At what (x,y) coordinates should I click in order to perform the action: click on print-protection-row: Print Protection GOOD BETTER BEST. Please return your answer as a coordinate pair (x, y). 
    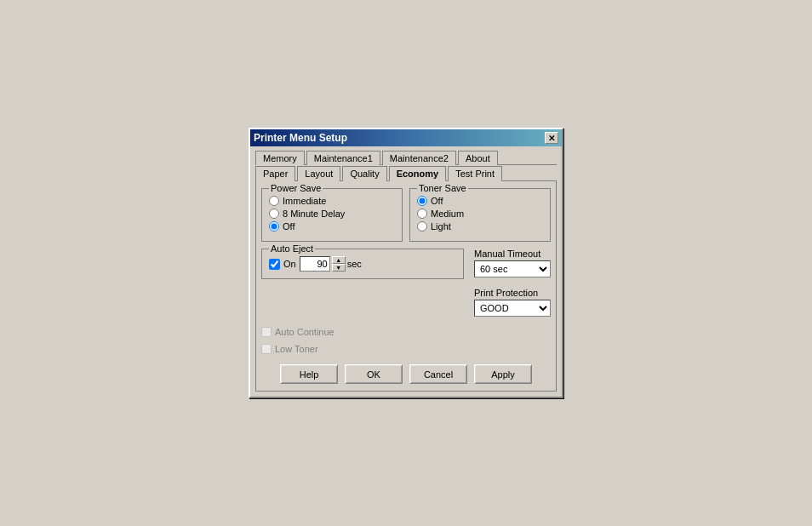
    Looking at the image, I should click on (512, 302).